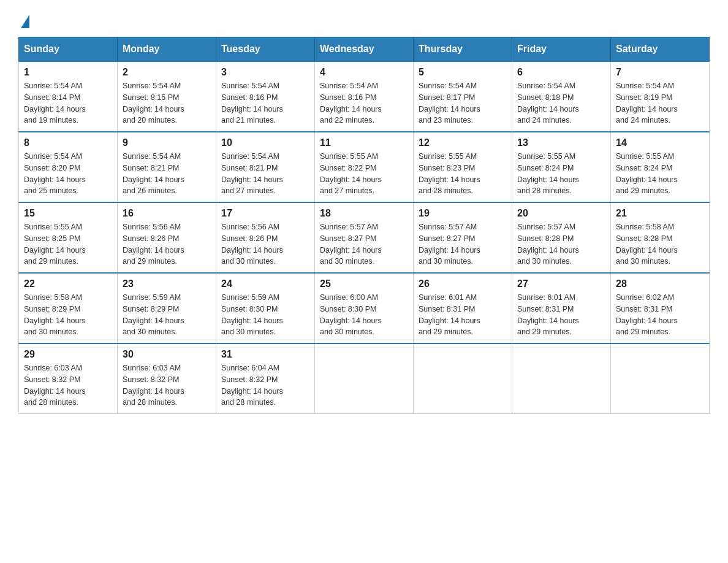 This screenshot has width=728, height=563. I want to click on day-number: 7, so click(660, 72).